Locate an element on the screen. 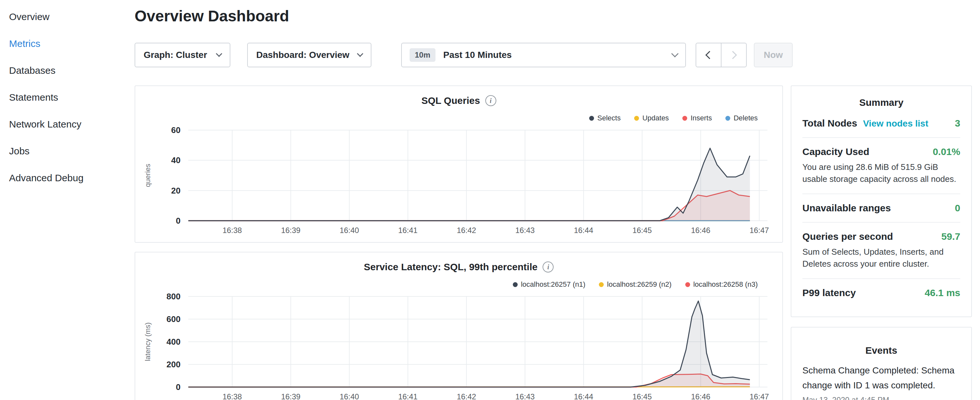 Image resolution: width=980 pixels, height=400 pixels. summary-row-description: You are using 28.6 MiB of 515.9 GiB usab… is located at coordinates (881, 173).